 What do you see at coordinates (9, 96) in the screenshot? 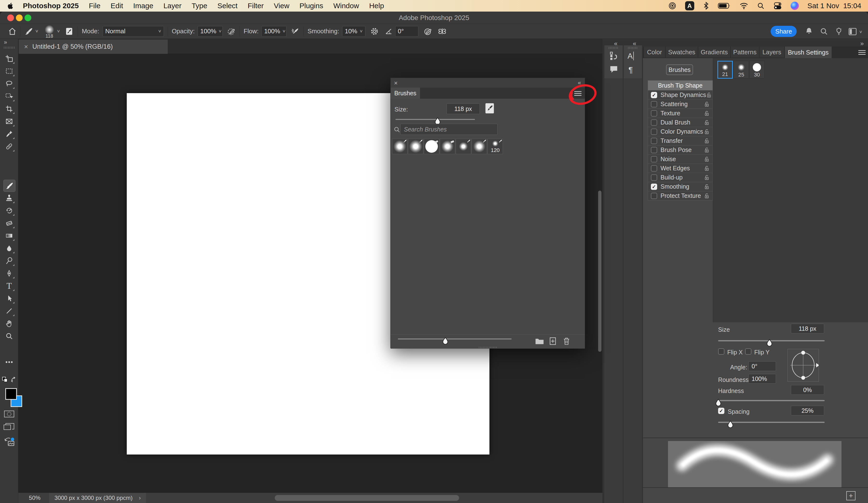
I see `object-selection-tool` at bounding box center [9, 96].